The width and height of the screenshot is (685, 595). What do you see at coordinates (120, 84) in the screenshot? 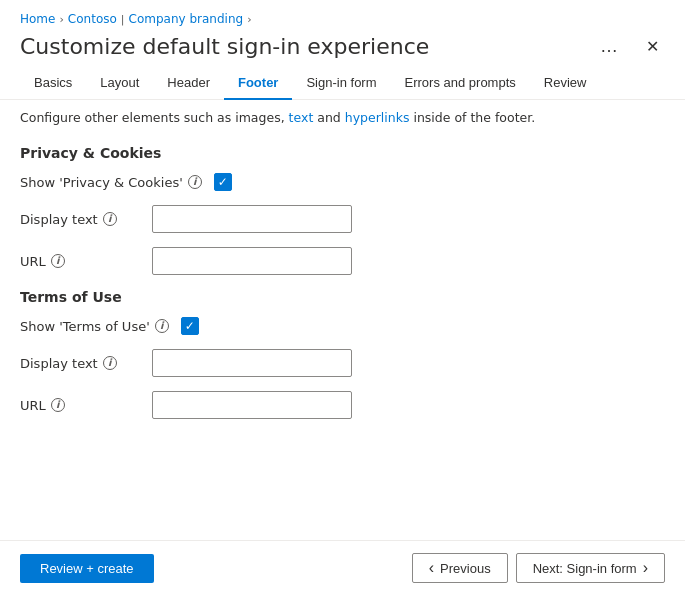
I see `tab-layout: Layout` at bounding box center [120, 84].